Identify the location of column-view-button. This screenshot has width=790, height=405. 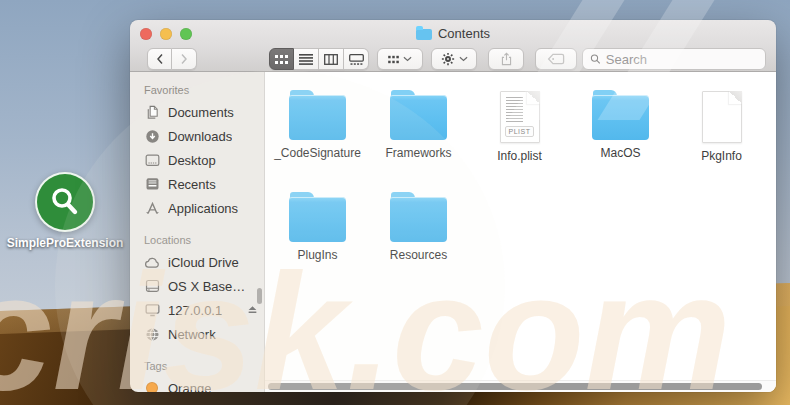
(332, 59).